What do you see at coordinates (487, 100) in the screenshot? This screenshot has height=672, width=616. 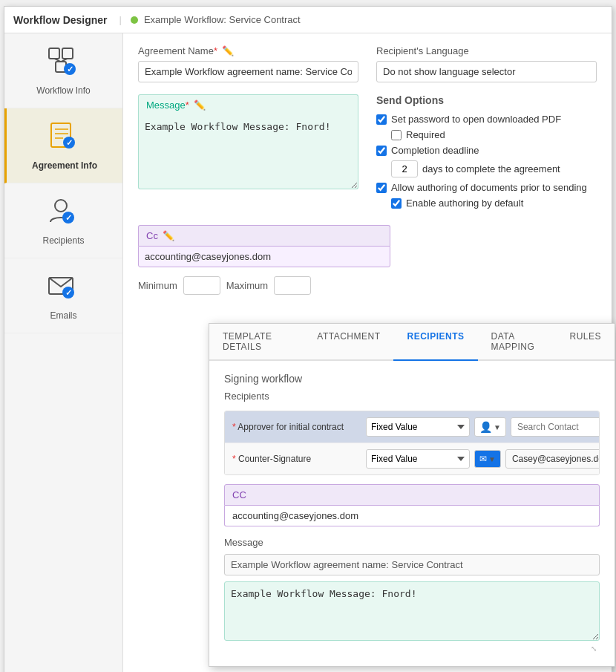 I see `send-options-label: Send Options` at bounding box center [487, 100].